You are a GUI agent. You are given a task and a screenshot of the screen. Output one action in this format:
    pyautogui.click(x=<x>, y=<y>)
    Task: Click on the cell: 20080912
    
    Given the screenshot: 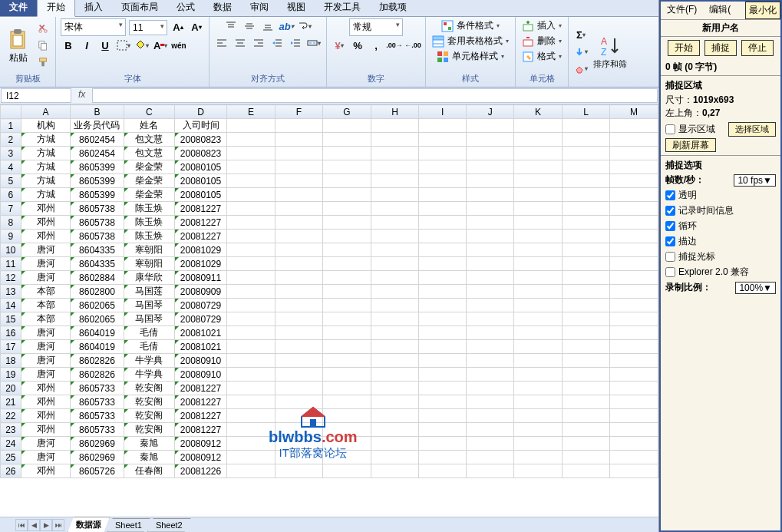 What is the action you would take?
    pyautogui.click(x=200, y=458)
    